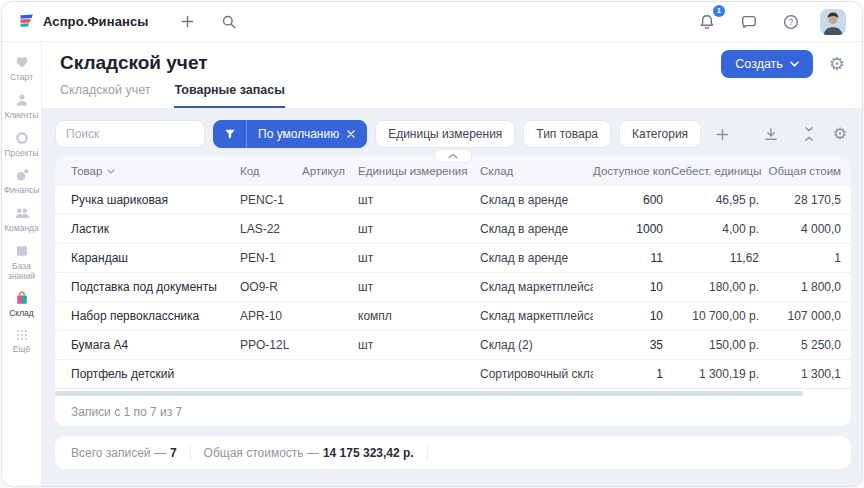 The height and width of the screenshot is (488, 864). I want to click on sidebar-item-knowledge-base: База знаний, so click(22, 262).